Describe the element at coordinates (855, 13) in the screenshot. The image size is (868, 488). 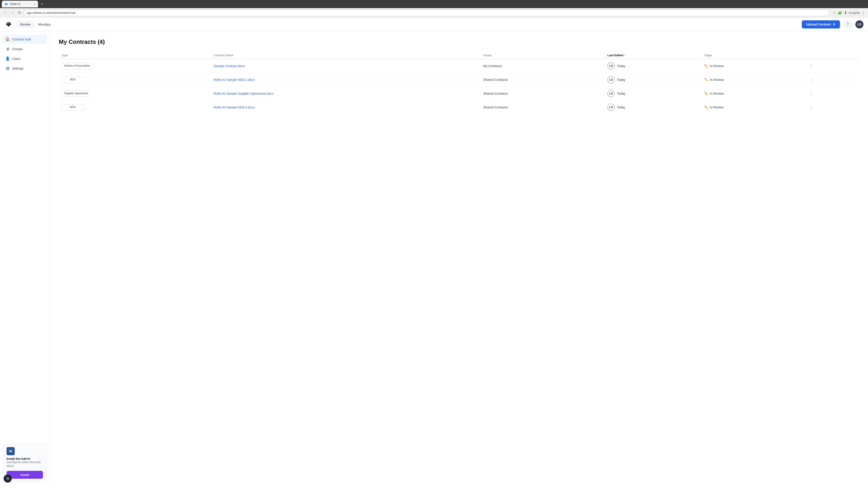
I see `incognito-label: Incognito` at that location.